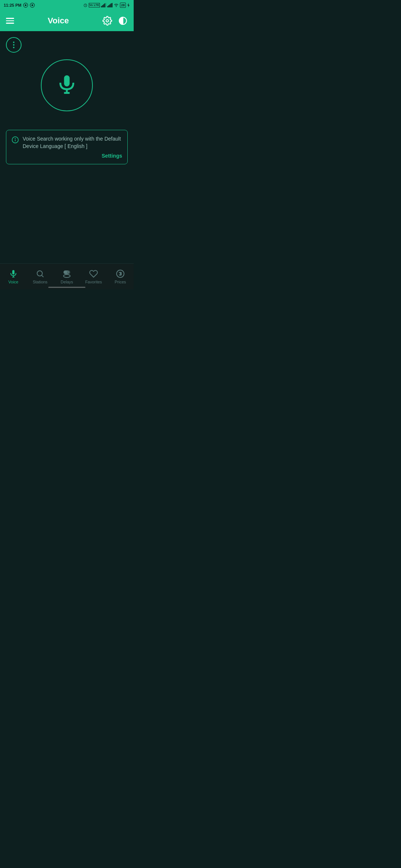 This screenshot has width=401, height=868. I want to click on prices-nav-svg, so click(120, 274).